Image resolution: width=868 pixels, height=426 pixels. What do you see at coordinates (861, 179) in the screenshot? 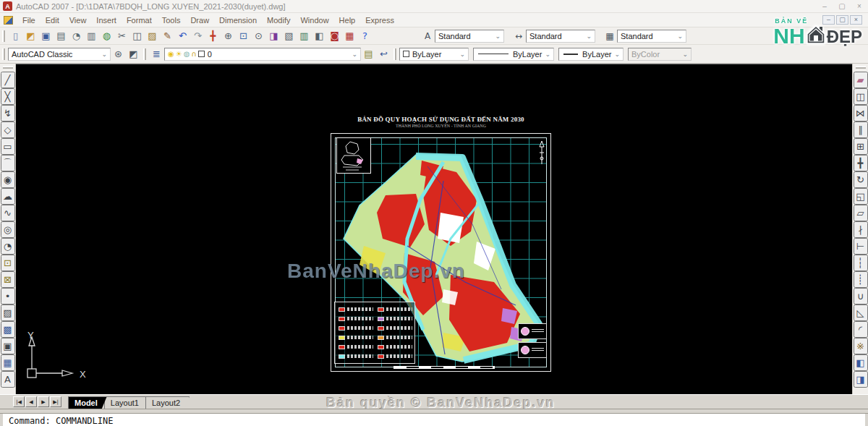
I see `rotate-button: ↻` at bounding box center [861, 179].